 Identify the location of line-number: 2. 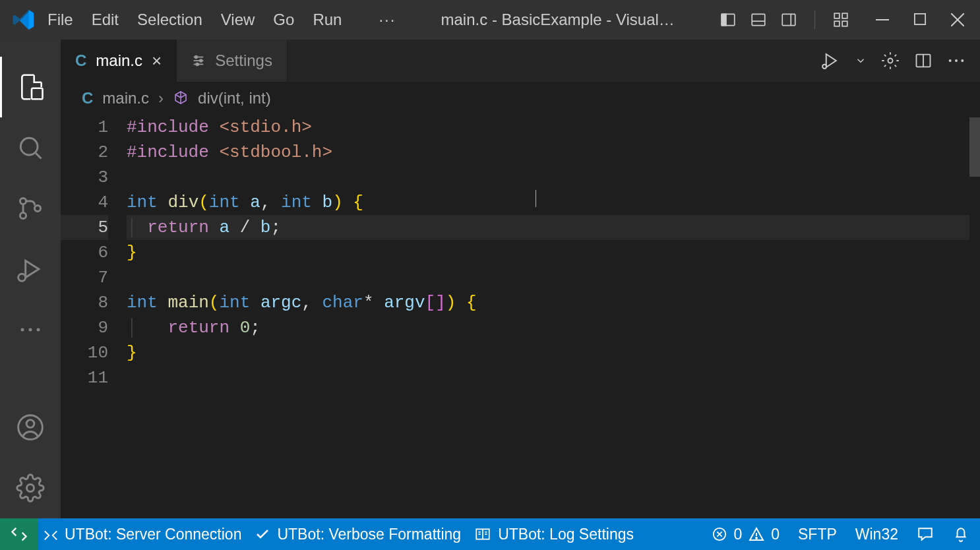
(84, 152).